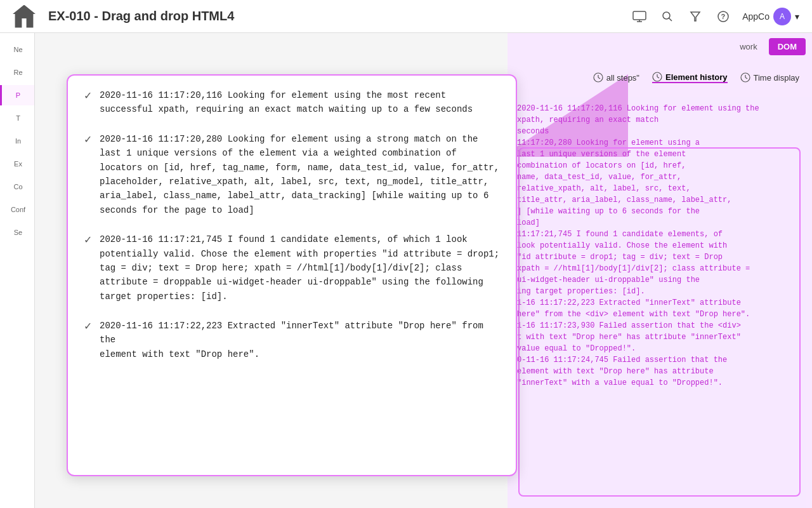  I want to click on sidebar-item-in: In, so click(17, 141).